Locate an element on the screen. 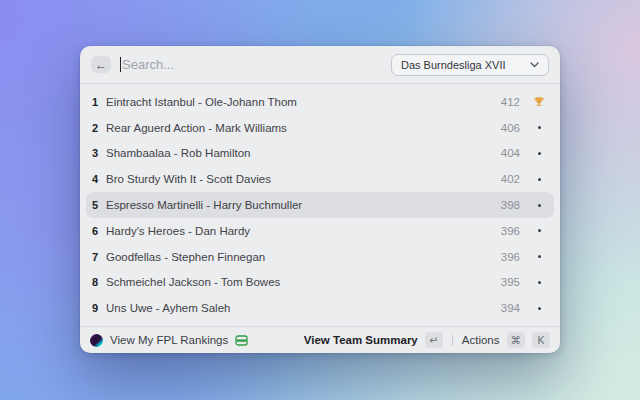 The image size is (640, 400). search-header: ← Search... Das Burndesliga XVII is located at coordinates (320, 64).